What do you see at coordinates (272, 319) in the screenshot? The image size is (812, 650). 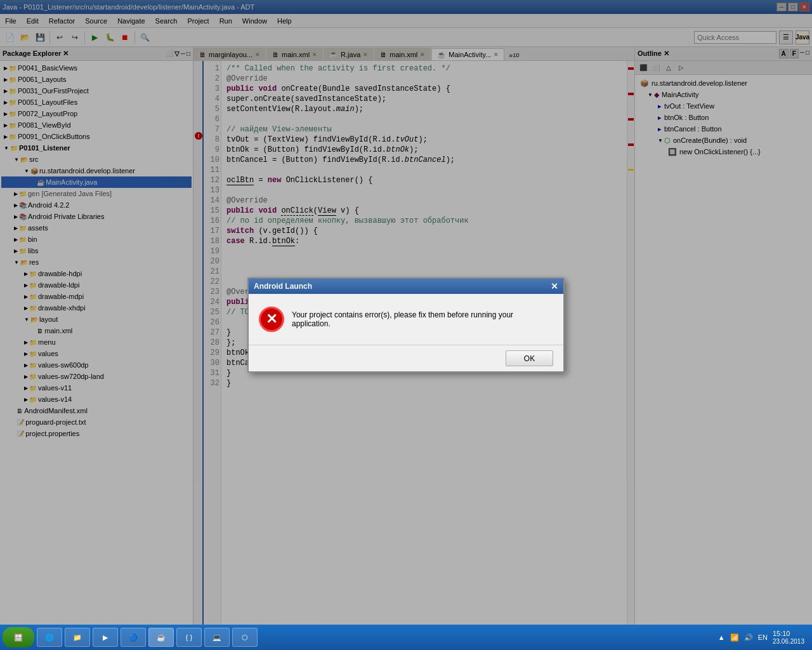 I see `dialog-error-icon: ✕` at bounding box center [272, 319].